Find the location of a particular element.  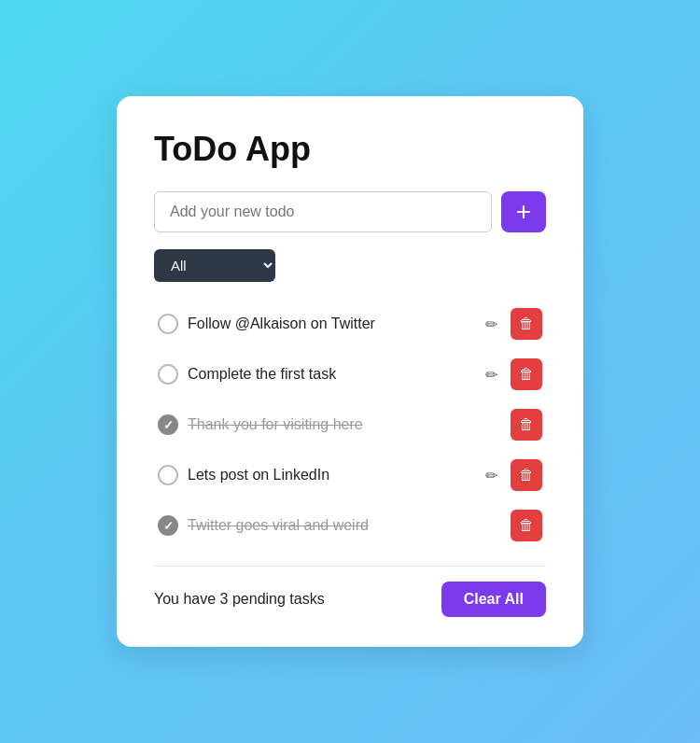

edit-button-1: ✏ is located at coordinates (491, 325).